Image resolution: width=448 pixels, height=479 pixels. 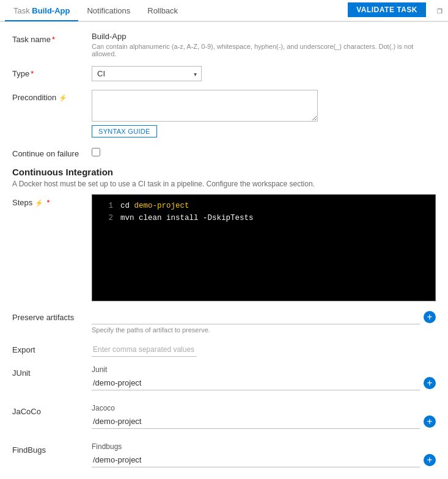 I want to click on findbugs-row: FindBugs Findbugs +, so click(x=224, y=457).